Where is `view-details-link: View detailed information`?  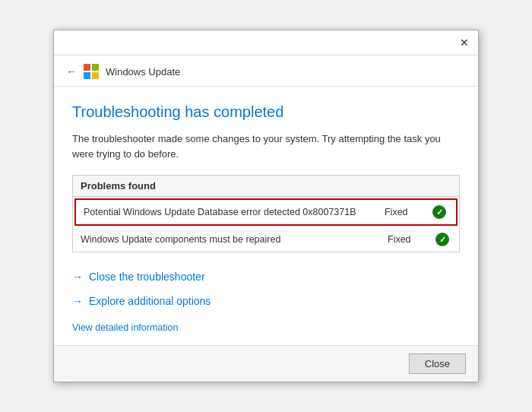
view-details-link: View detailed information is located at coordinates (125, 328).